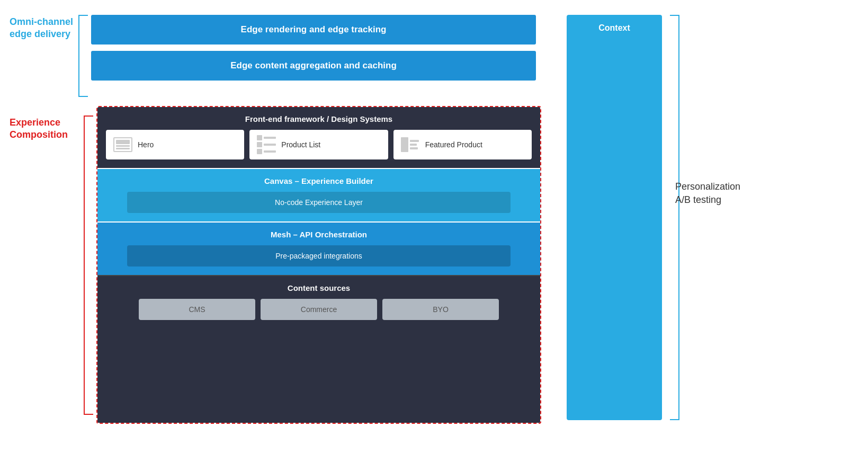 This screenshot has height=453, width=868. I want to click on content-title: Content sources, so click(319, 288).